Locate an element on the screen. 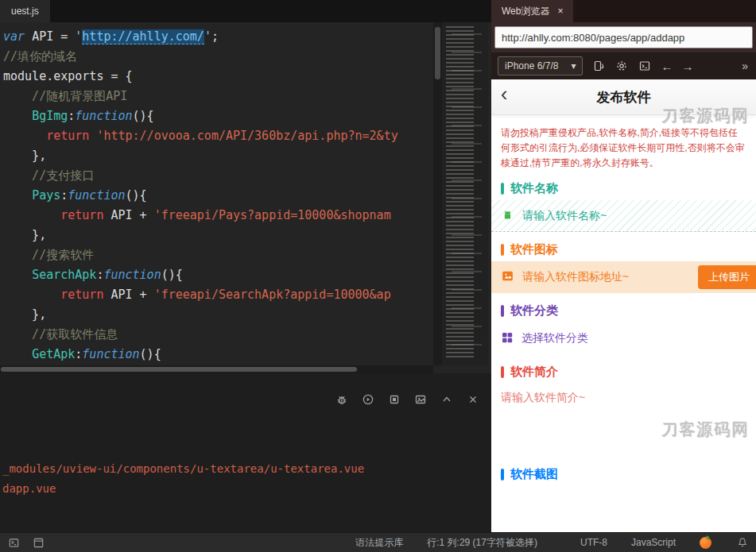 The height and width of the screenshot is (552, 756). section-label: 软件截图 is located at coordinates (534, 475).